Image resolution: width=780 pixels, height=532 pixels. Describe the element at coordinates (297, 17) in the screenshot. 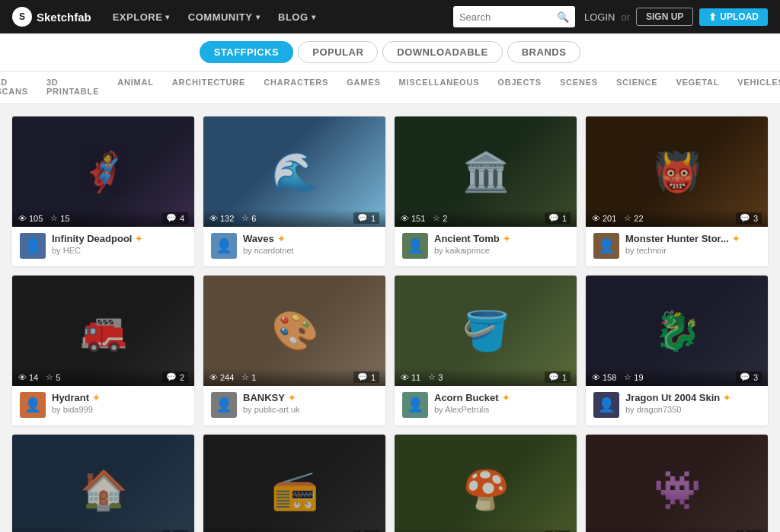

I see `nav-blog: BLOG ▾` at that location.